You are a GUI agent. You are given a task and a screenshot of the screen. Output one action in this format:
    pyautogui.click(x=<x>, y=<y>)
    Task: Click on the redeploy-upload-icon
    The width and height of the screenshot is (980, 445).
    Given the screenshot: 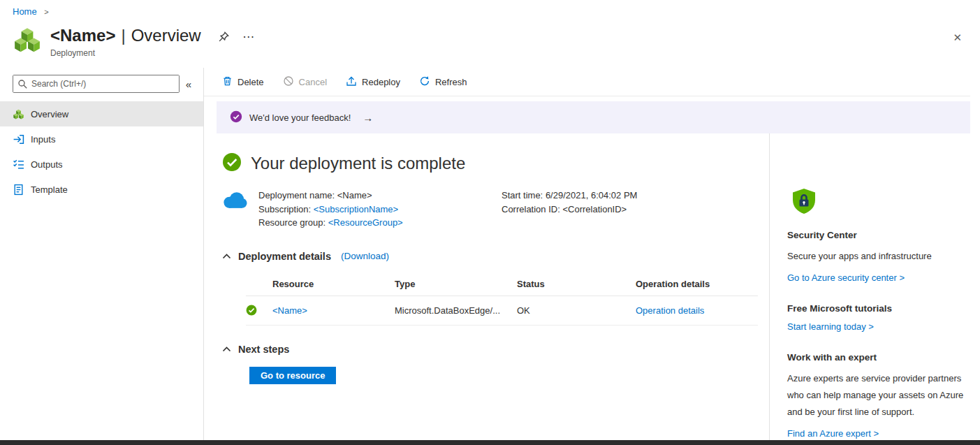 What is the action you would take?
    pyautogui.click(x=351, y=82)
    